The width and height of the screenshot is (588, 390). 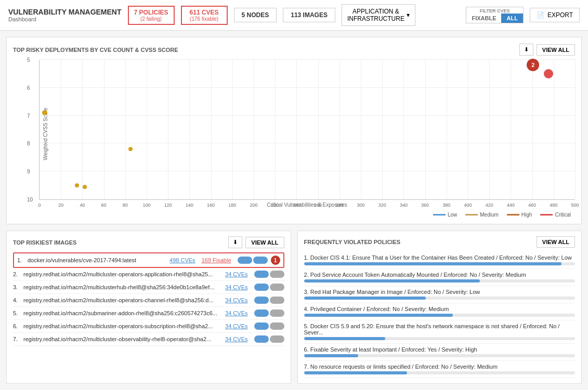 What do you see at coordinates (149, 299) in the screenshot?
I see `image-list: 1.docker.io/vulnerables/cve-2017-7494:la…` at bounding box center [149, 299].